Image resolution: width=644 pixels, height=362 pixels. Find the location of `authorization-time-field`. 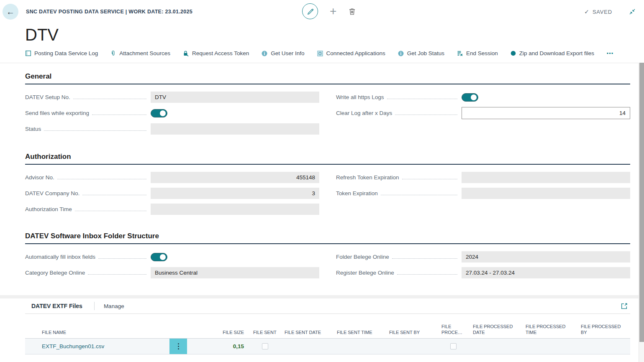

authorization-time-field is located at coordinates (235, 209).